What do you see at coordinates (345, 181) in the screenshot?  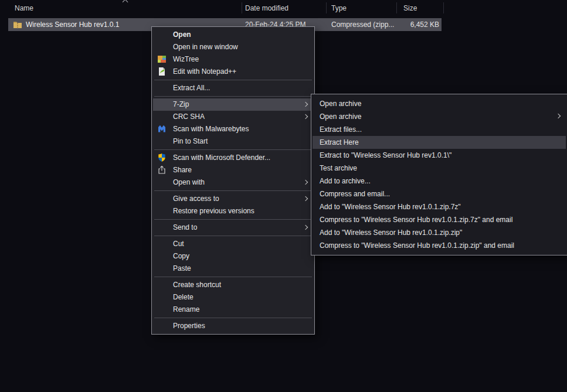 I see `menu-item-label: Add to archive...` at bounding box center [345, 181].